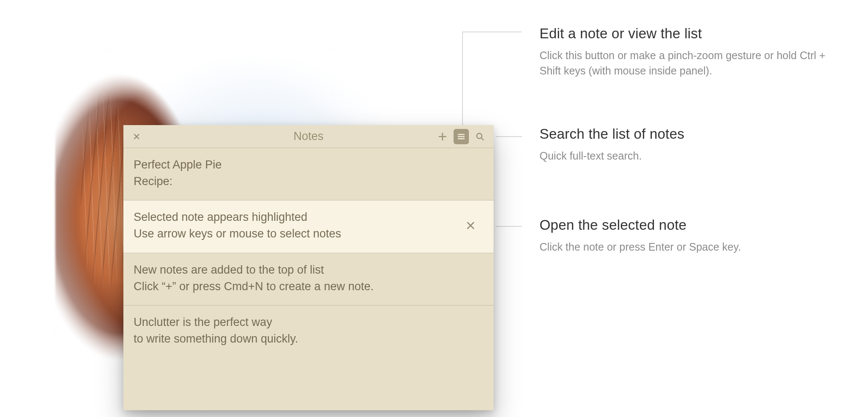 The width and height of the screenshot is (868, 417). I want to click on note-row: New notes are added to the top of list C…, so click(308, 279).